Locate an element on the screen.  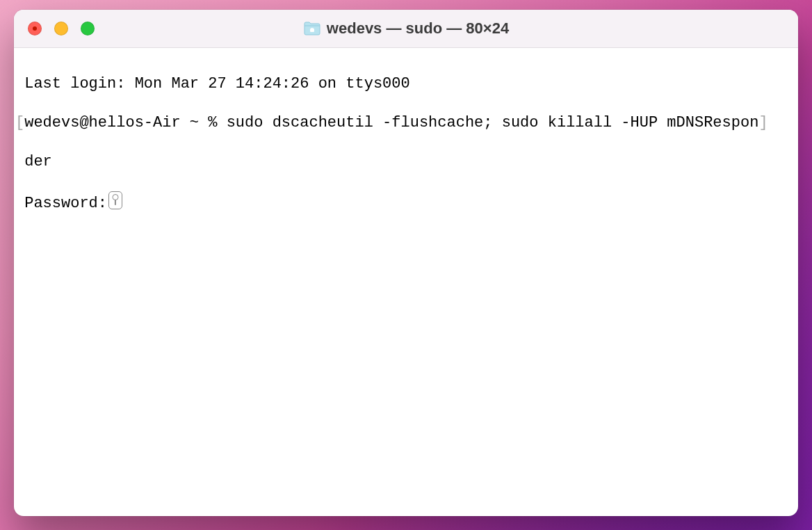
terminal-text: wedevs@hellos-Air ~ % sudo dscacheutil -… is located at coordinates (391, 122).